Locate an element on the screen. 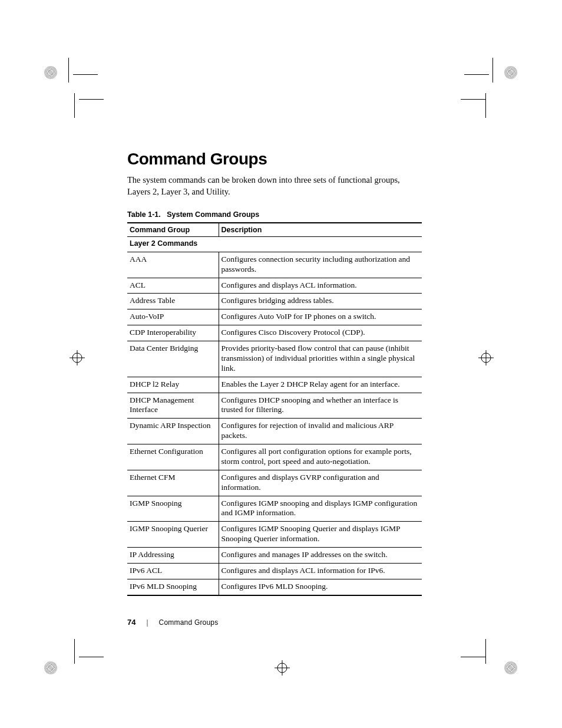  cell-group: DHCP Management Interface is located at coordinates (173, 406).